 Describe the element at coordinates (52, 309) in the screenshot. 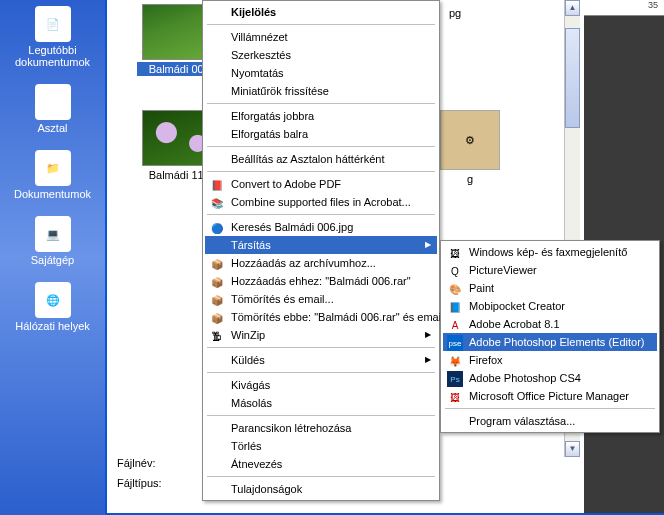

I see `sidebar-item-network: 🌐 Hálózati helyek` at that location.